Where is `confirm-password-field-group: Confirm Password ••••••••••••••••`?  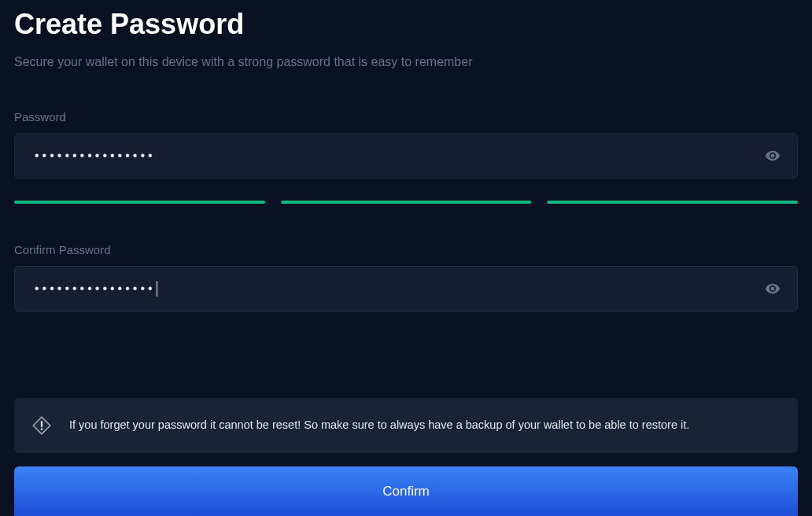
confirm-password-field-group: Confirm Password •••••••••••••••• is located at coordinates (406, 277).